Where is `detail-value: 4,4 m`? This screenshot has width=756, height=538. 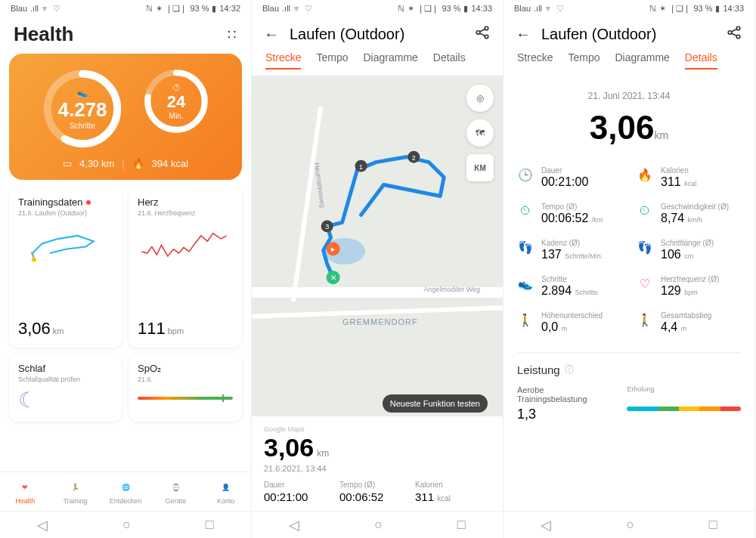
detail-value: 4,4 m is located at coordinates (686, 327).